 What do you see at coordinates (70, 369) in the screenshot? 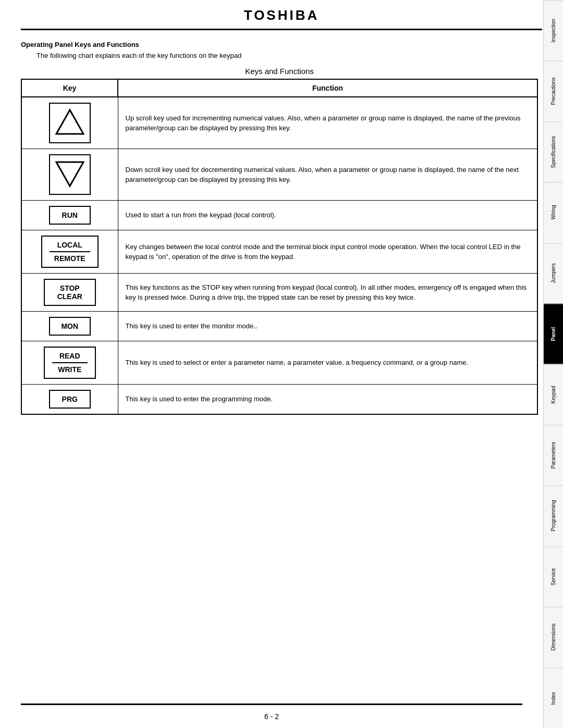
I see `key-write-label: WRITE` at bounding box center [70, 369].